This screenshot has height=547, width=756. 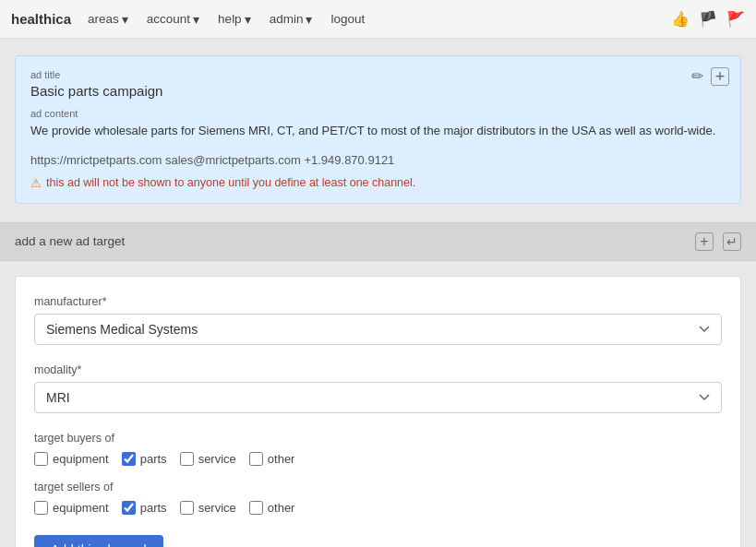 I want to click on buyers-service-label: service, so click(x=218, y=459).